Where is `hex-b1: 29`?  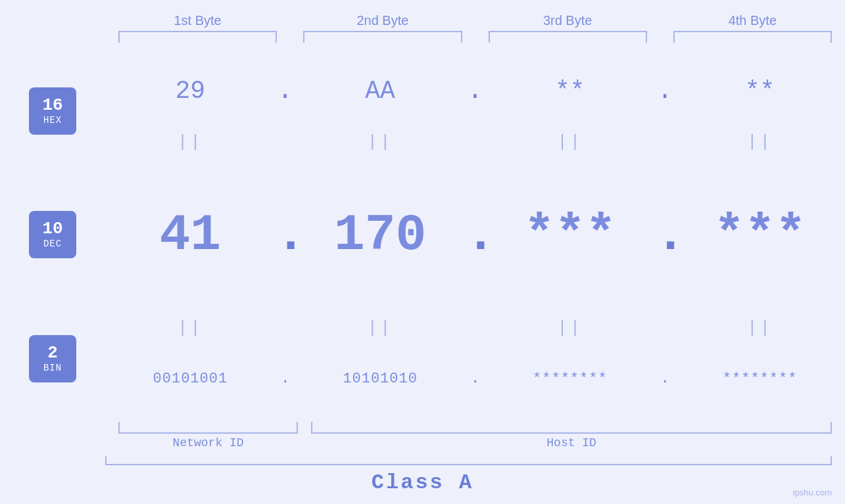
hex-b1: 29 is located at coordinates (191, 91).